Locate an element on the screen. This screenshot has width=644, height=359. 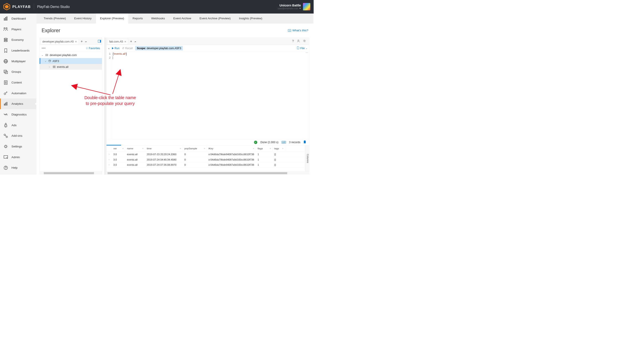
sidebar-item-analytics: Analytics is located at coordinates (18, 104).